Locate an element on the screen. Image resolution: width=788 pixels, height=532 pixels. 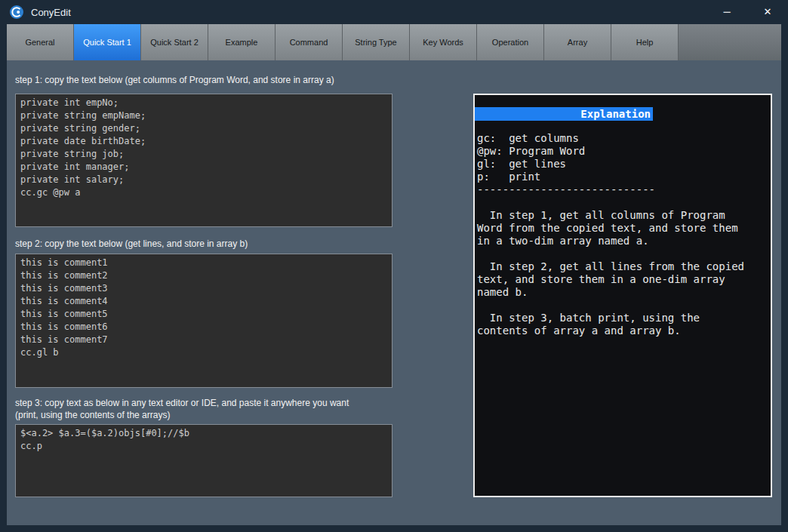
tab-quick-start-1: Quick Start 1 is located at coordinates (107, 42).